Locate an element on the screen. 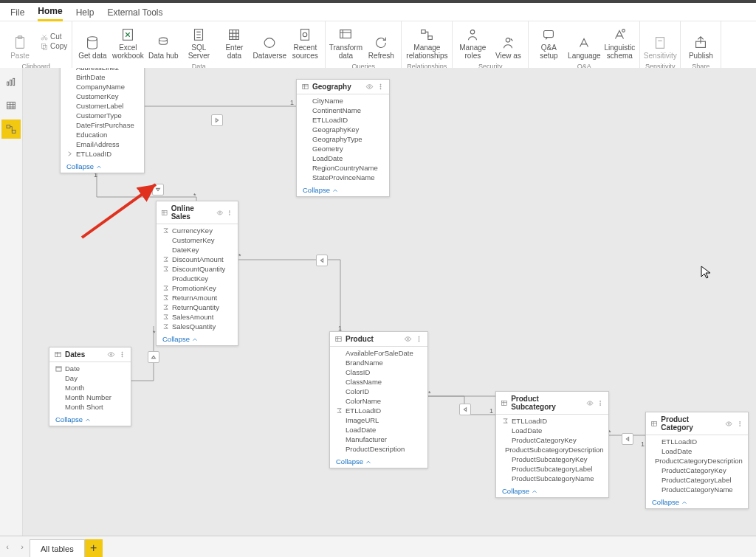  table-field: ProductSubcategoryLabel is located at coordinates (552, 469).